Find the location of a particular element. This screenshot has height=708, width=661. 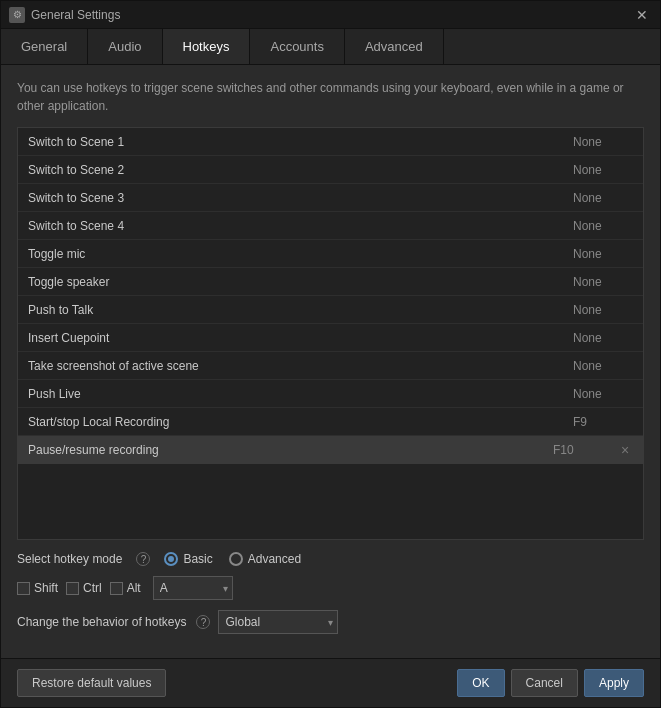

hotkey-row: Toggle speakerNone is located at coordinates (330, 282).